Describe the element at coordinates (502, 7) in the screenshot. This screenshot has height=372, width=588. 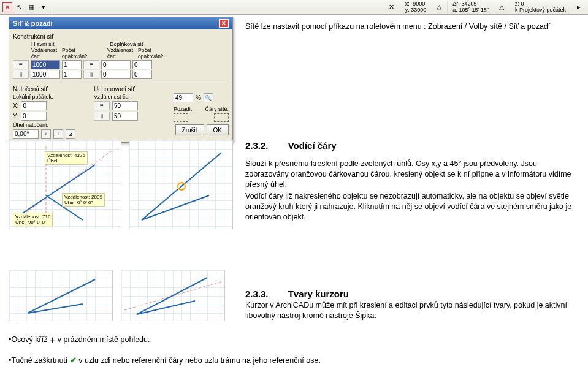
I see `z-icon: △` at that location.